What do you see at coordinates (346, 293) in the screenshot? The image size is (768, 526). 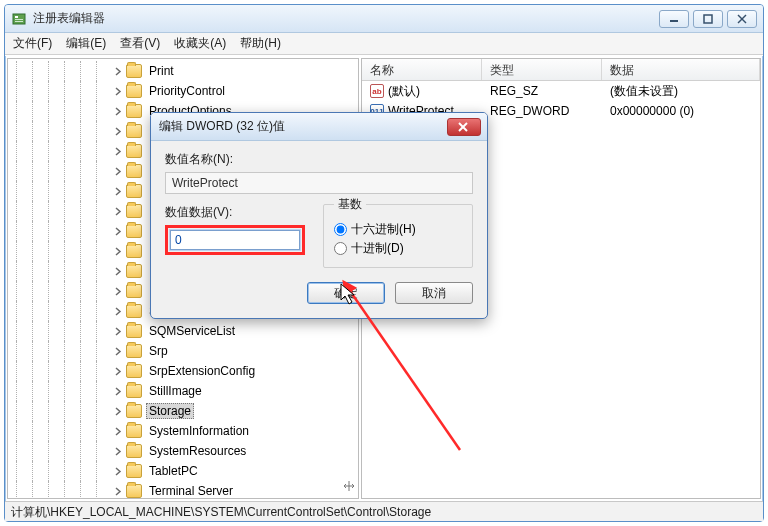 I see `ok-button: 确定` at bounding box center [346, 293].